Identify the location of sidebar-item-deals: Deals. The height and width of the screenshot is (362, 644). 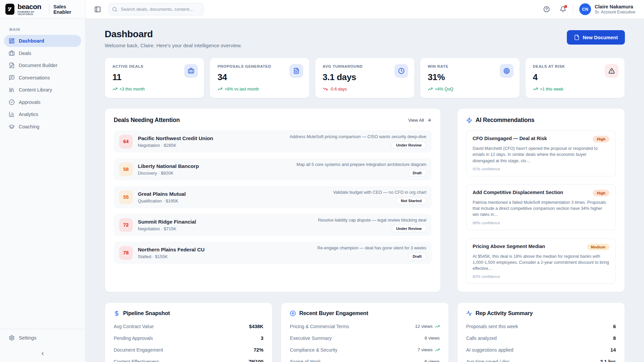
(43, 53).